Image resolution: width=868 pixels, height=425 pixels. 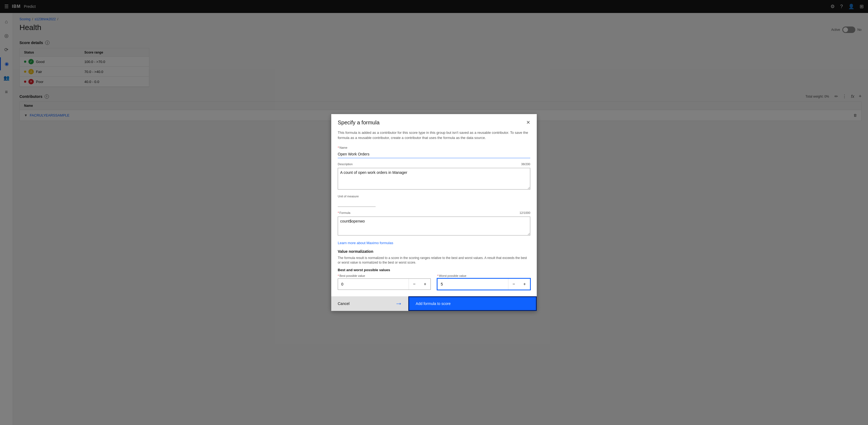 What do you see at coordinates (420, 284) in the screenshot?
I see `best-value-stepper: − +` at bounding box center [420, 284].